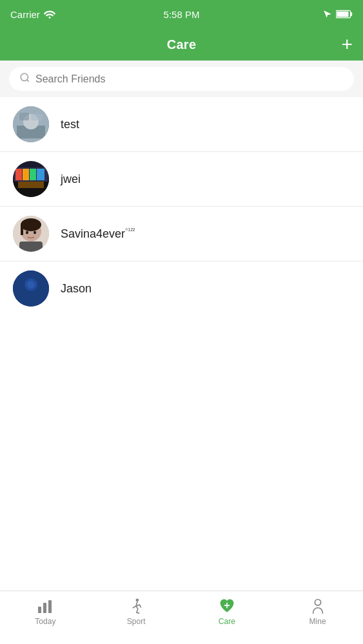 The image size is (363, 644). I want to click on name-suffix: °¹²², so click(130, 231).